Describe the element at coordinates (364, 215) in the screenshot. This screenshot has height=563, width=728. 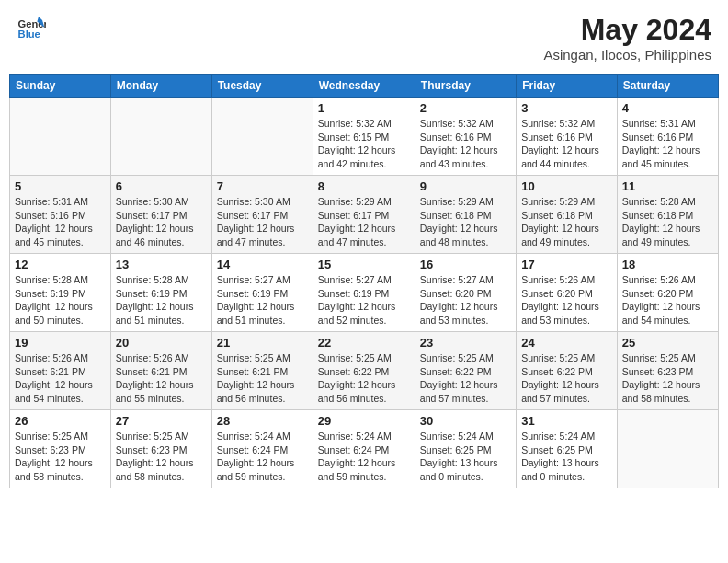
I see `calendar-cell: 8Sunrise: 5:29 AMSunset: 6:17 PMDaylight…` at that location.